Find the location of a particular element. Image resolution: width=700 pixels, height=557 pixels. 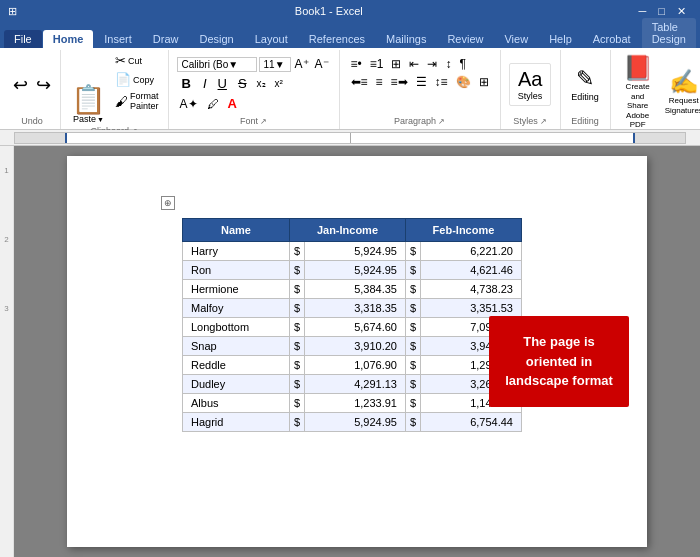

copy-button: 📄 Copy is located at coordinates (137, 80).